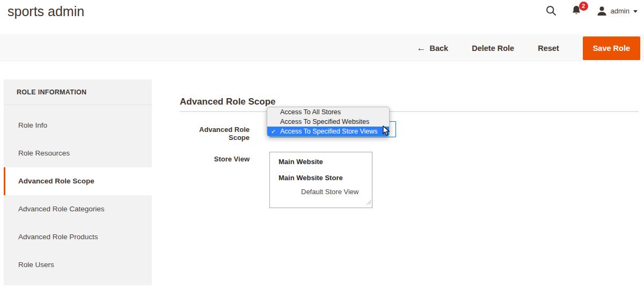 The image size is (644, 288). I want to click on sidebar-item-role-resources: Role Resources, so click(78, 153).